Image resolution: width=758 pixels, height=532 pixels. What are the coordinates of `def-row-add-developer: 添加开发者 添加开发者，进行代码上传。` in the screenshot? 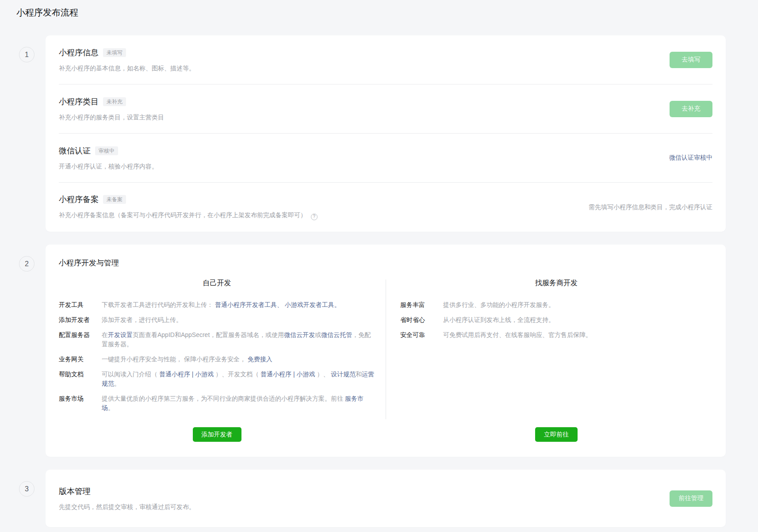 It's located at (217, 320).